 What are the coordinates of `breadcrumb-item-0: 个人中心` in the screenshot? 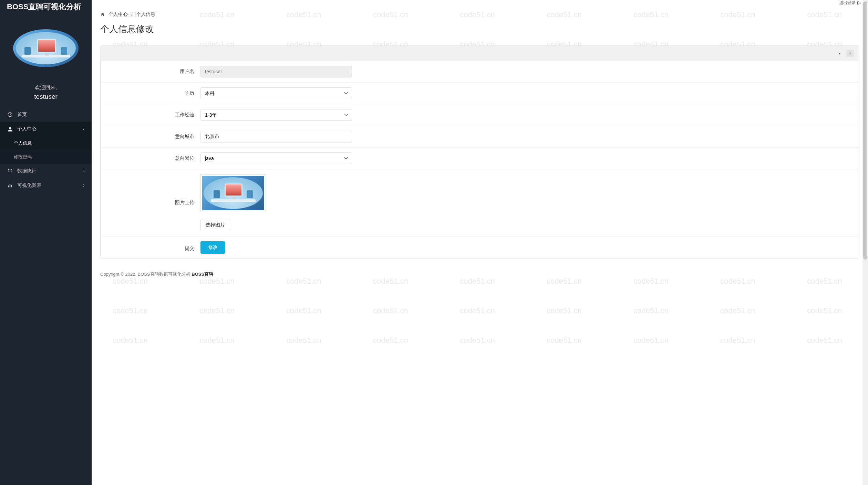 It's located at (118, 14).